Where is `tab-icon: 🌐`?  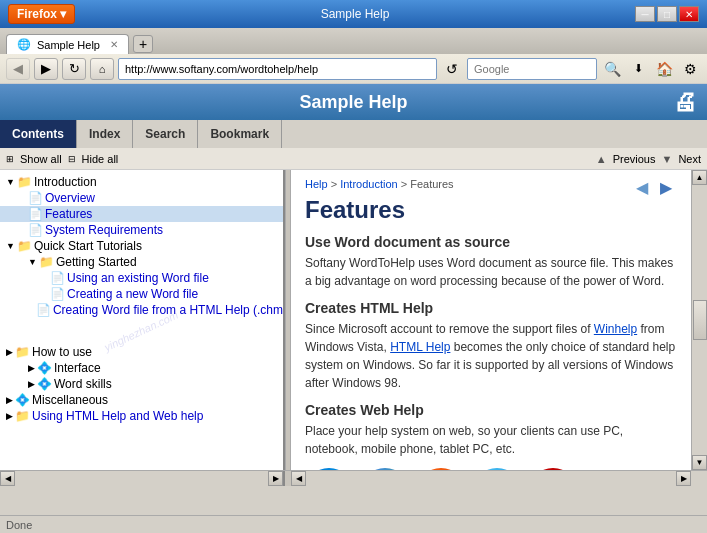 tab-icon: 🌐 is located at coordinates (24, 44).